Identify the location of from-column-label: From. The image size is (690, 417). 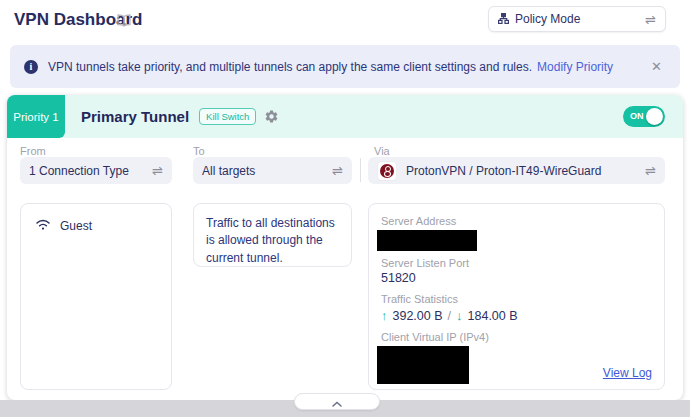
(33, 151).